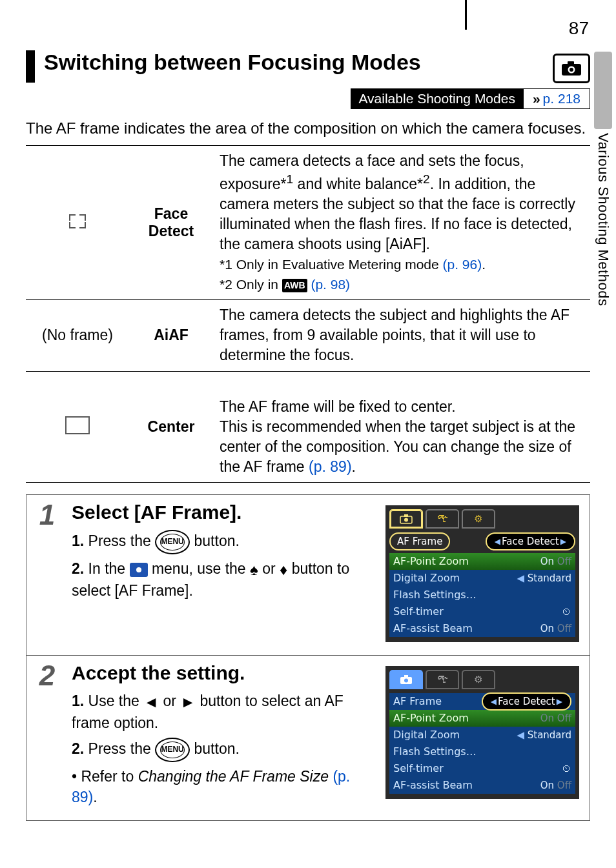 The image size is (616, 868). What do you see at coordinates (420, 541) in the screenshot?
I see `lcd-selected-key: AF Frame` at bounding box center [420, 541].